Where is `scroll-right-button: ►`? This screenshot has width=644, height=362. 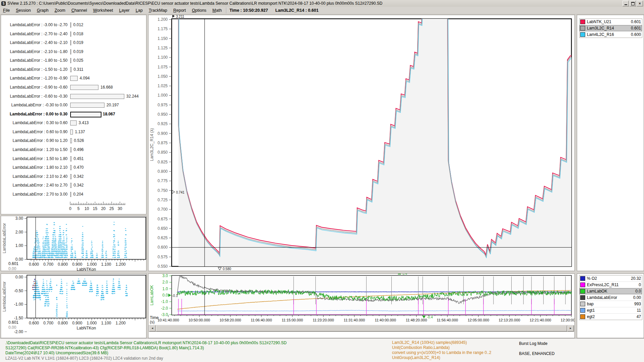
scroll-right-button: ► is located at coordinates (570, 328).